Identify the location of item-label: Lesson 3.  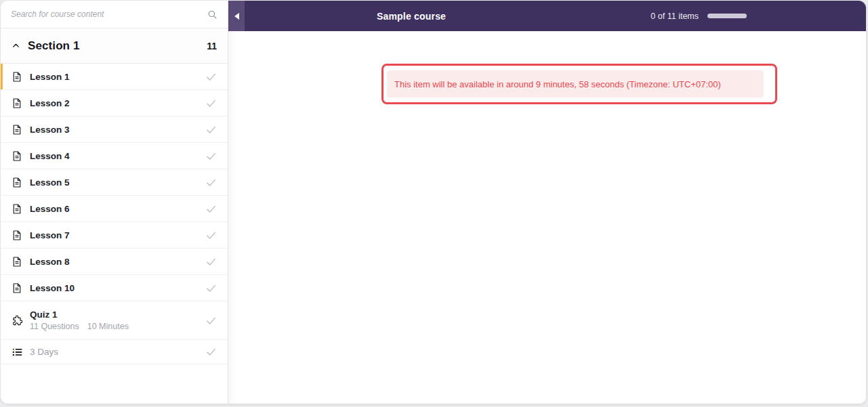
(50, 130).